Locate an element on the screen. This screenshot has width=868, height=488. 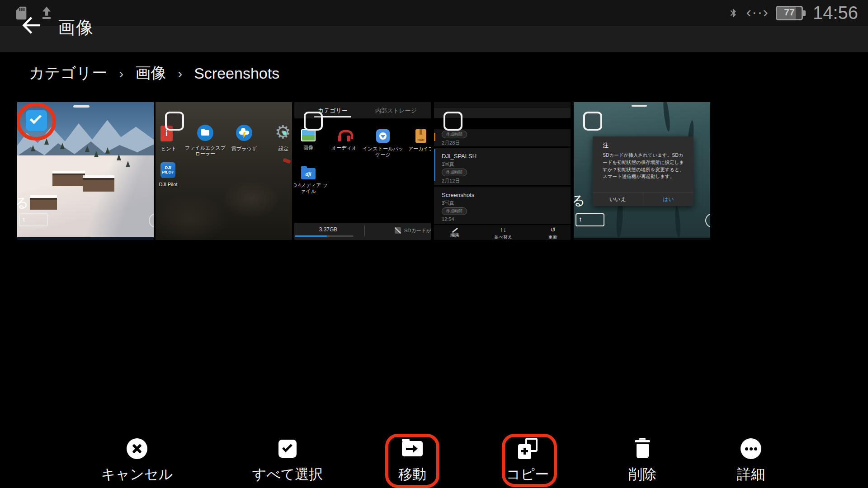
images-icon is located at coordinates (308, 136).